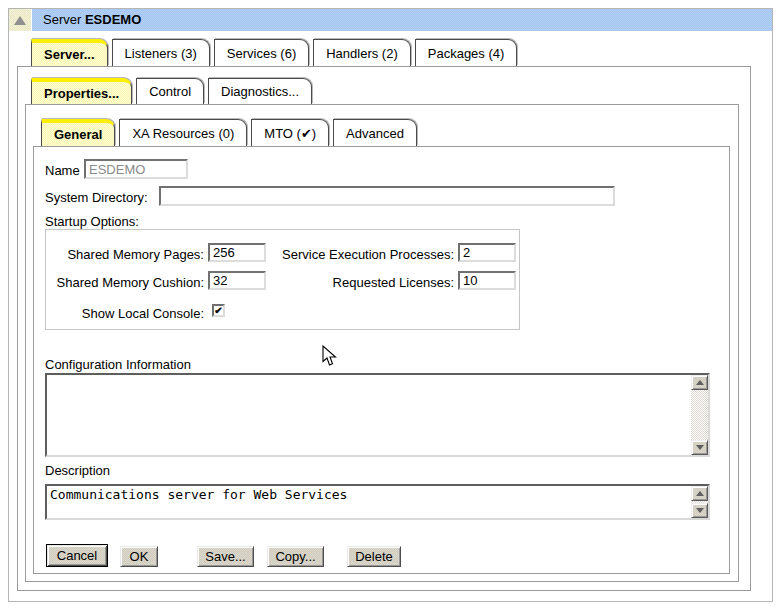 The image size is (781, 608). What do you see at coordinates (487, 280) in the screenshot?
I see `requested-licenses-input` at bounding box center [487, 280].